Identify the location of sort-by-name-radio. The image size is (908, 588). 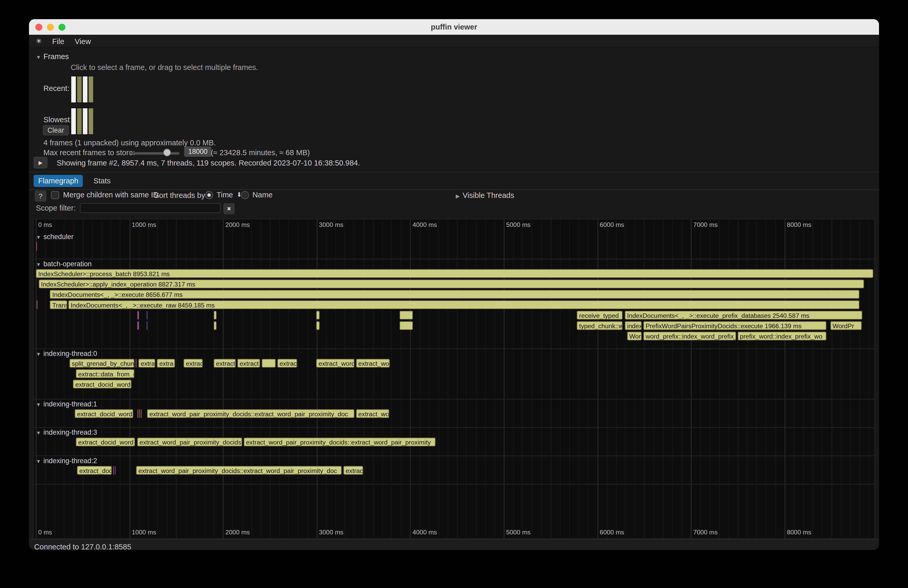
(245, 194).